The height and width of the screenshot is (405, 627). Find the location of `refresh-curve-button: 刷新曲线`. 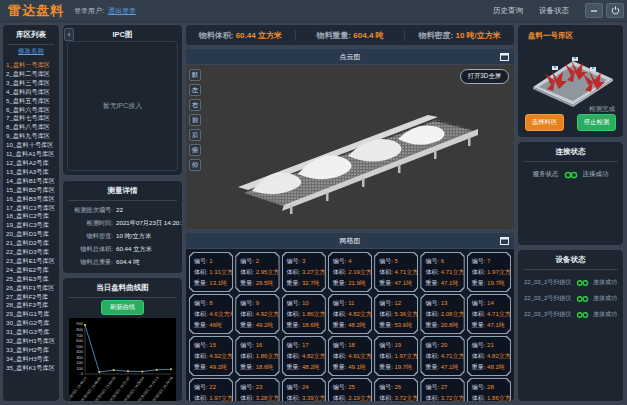

refresh-curve-button: 刷新曲线 is located at coordinates (122, 308).